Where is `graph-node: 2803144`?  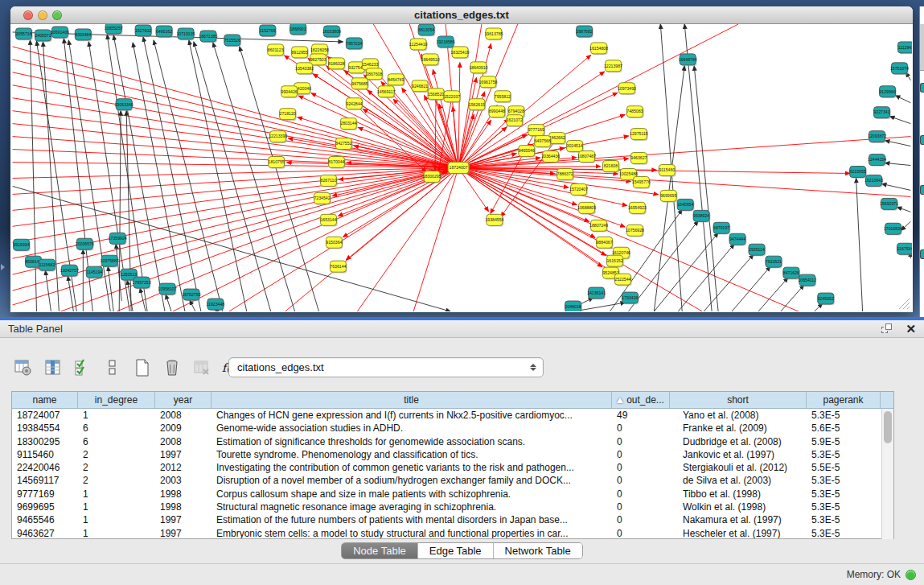 graph-node: 2803144 is located at coordinates (349, 124).